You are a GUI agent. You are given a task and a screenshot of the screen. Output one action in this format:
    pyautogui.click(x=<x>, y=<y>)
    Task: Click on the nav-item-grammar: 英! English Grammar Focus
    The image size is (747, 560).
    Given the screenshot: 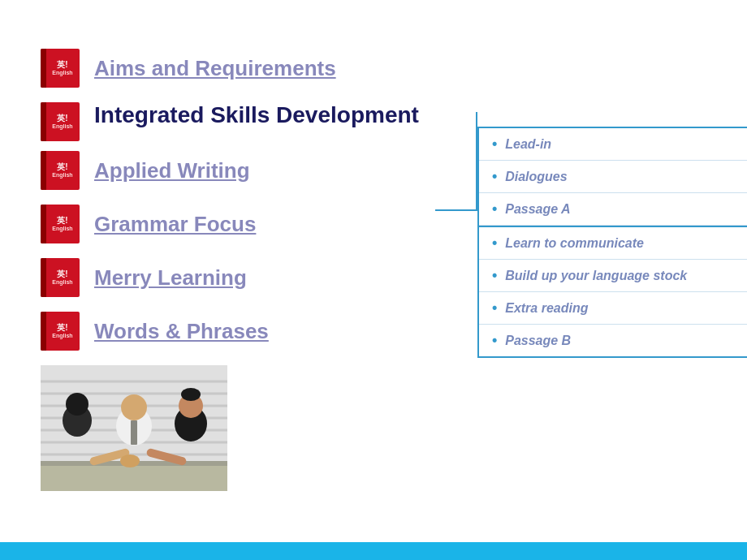 What is the action you would take?
    pyautogui.click(x=230, y=224)
    